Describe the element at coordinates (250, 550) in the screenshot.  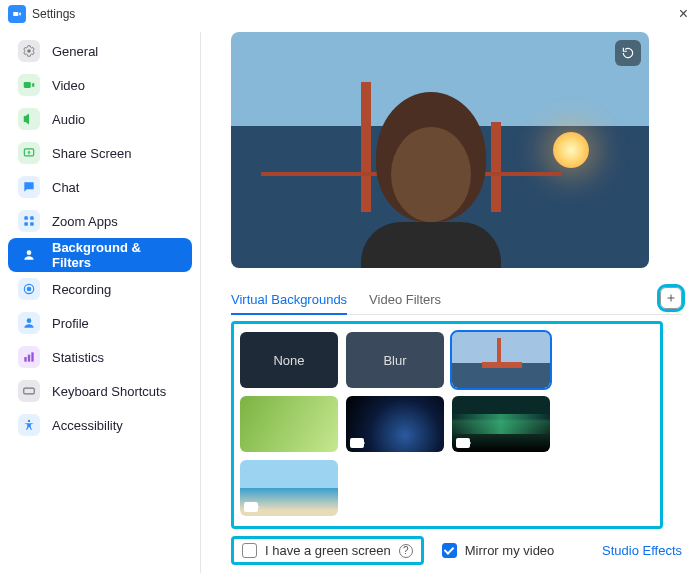
I see `green-screen-checkbox` at that location.